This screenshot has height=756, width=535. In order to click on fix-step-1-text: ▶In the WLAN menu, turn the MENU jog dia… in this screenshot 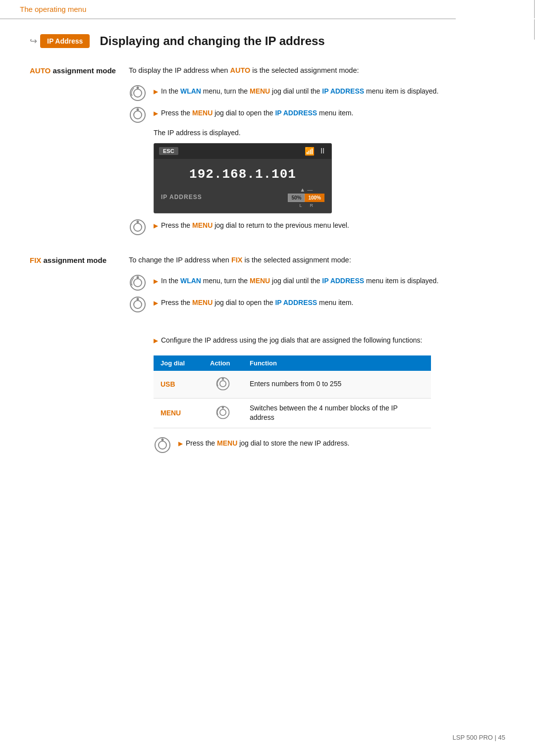, I will do `click(296, 280)`.